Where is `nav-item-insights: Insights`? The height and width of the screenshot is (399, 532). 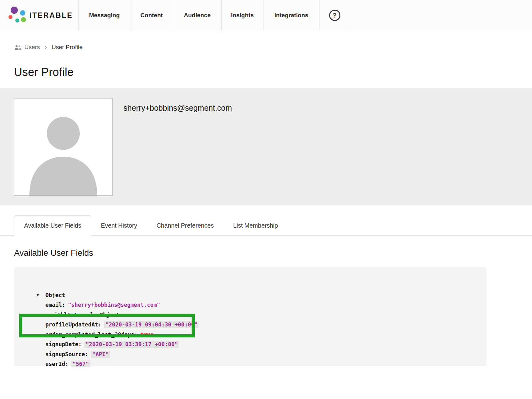
nav-item-insights: Insights is located at coordinates (243, 15).